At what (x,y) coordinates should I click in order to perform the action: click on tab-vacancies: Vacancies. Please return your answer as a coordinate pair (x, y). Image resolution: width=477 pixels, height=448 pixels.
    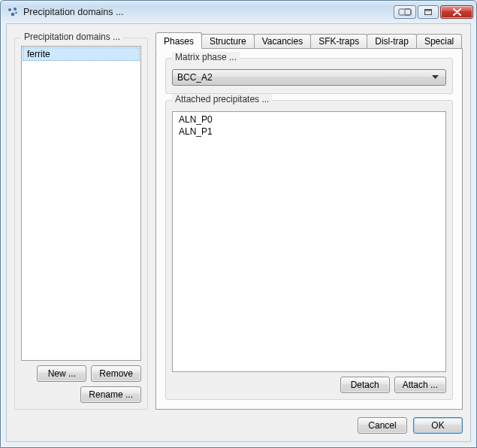
    Looking at the image, I should click on (282, 41).